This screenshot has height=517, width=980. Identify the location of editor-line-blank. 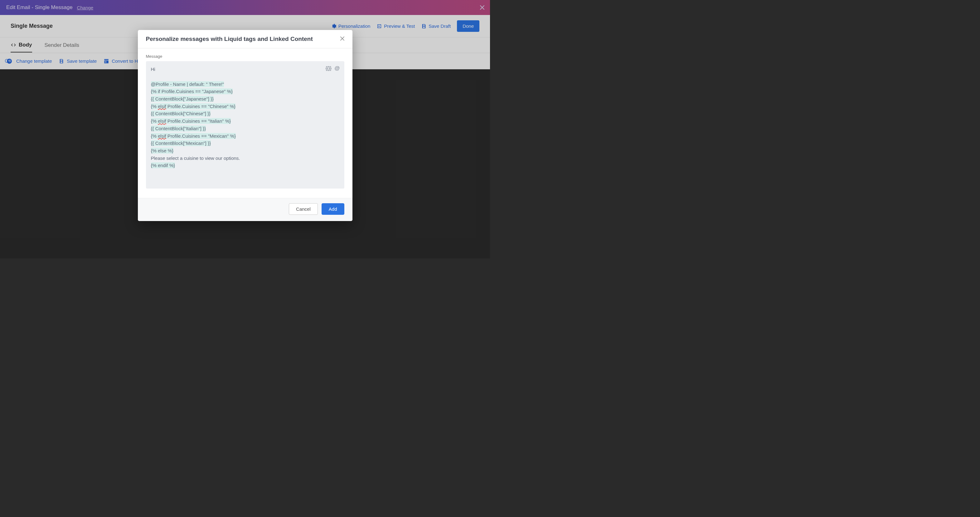
(245, 77).